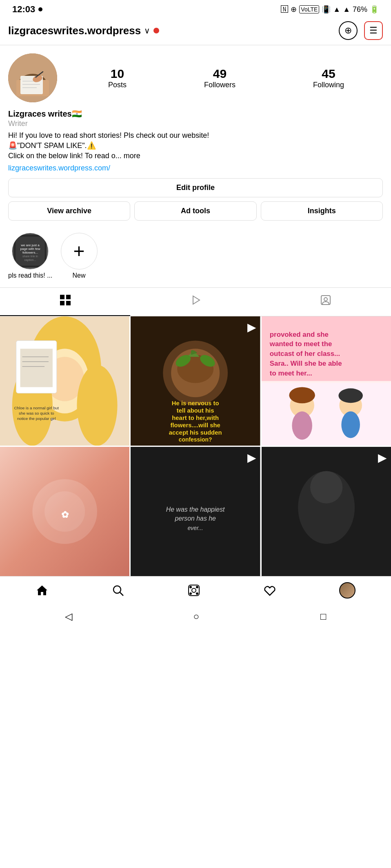 The height and width of the screenshot is (868, 391). I want to click on followers-label: Followers, so click(220, 85).